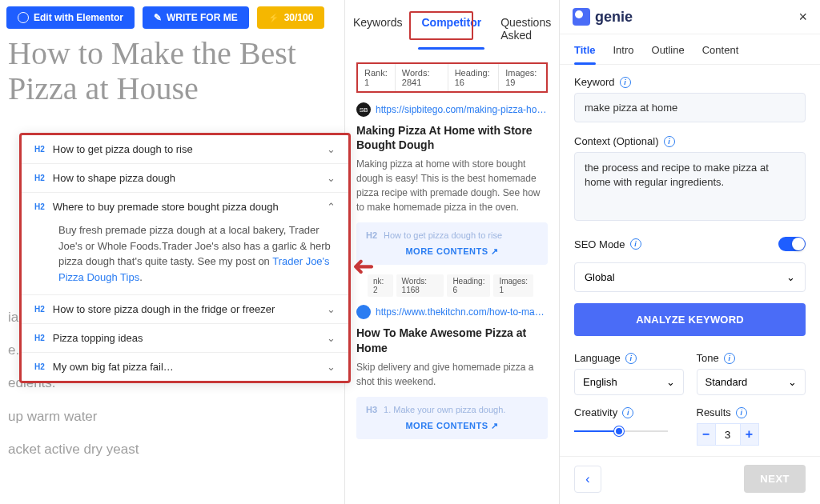  What do you see at coordinates (185, 338) in the screenshot?
I see `accordion-item: H2 Pizza topping ideas ⌄` at bounding box center [185, 338].